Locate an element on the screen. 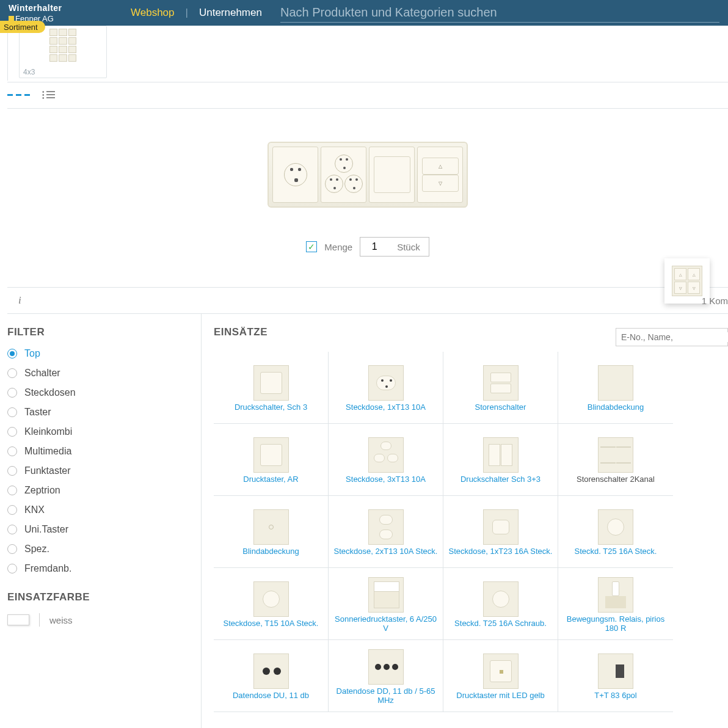 The width and height of the screenshot is (728, 728). plate: △▽ is located at coordinates (368, 175).